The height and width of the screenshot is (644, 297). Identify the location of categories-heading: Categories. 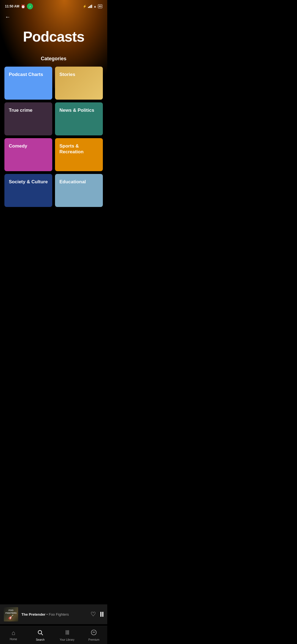
(54, 59).